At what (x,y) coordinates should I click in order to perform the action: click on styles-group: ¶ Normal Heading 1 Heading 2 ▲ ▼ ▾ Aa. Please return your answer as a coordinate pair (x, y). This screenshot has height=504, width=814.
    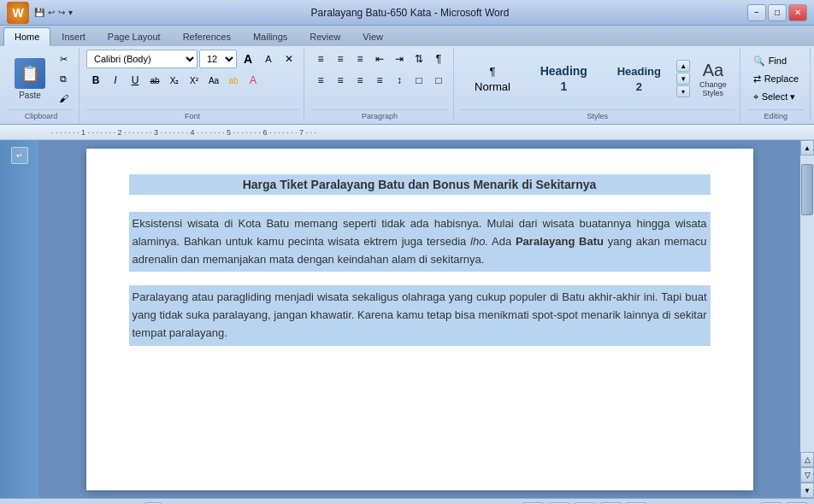
    Looking at the image, I should click on (599, 85).